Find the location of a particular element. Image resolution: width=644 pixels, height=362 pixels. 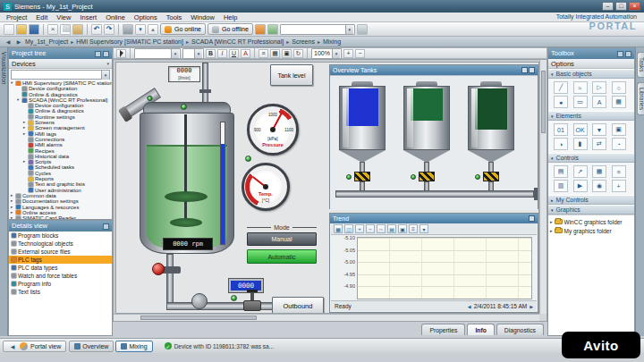

details-item: Technological objects is located at coordinates (61, 243).